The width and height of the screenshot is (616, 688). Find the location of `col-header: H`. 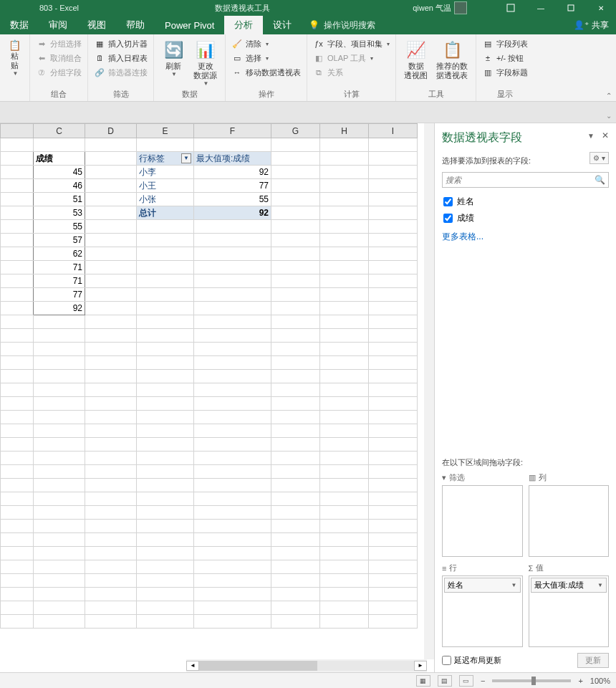

col-header: H is located at coordinates (345, 131).